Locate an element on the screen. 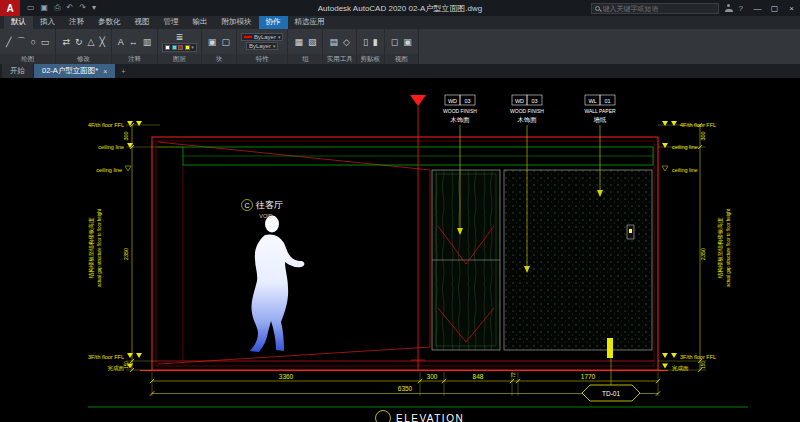  mirror-tool-icon: △ is located at coordinates (90, 42).